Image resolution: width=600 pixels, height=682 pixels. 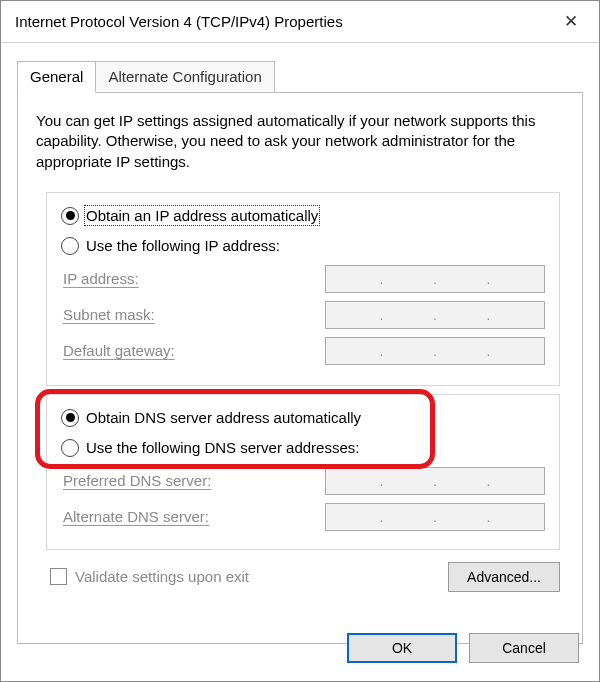 What do you see at coordinates (194, 480) in the screenshot?
I see `field-label: Preferred DNS server:` at bounding box center [194, 480].